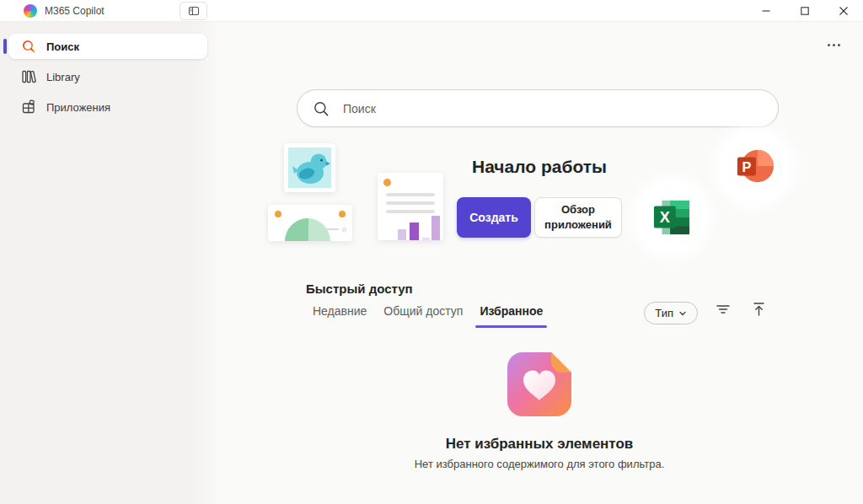 The height and width of the screenshot is (504, 863). What do you see at coordinates (108, 46) in the screenshot?
I see `sidebar-item-search: Поиск` at bounding box center [108, 46].